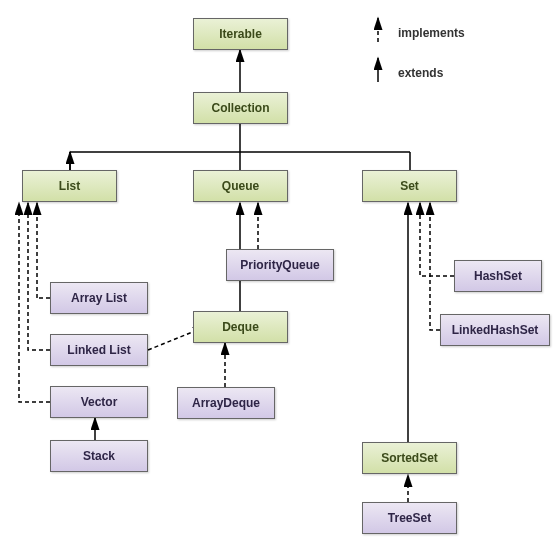  What do you see at coordinates (410, 518) in the screenshot?
I see `node-treeset: TreeSet` at bounding box center [410, 518].